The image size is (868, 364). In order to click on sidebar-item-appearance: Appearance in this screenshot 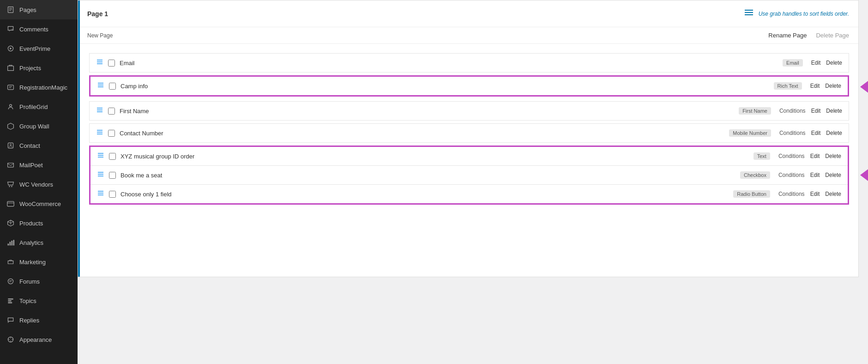, I will do `click(39, 340)`.